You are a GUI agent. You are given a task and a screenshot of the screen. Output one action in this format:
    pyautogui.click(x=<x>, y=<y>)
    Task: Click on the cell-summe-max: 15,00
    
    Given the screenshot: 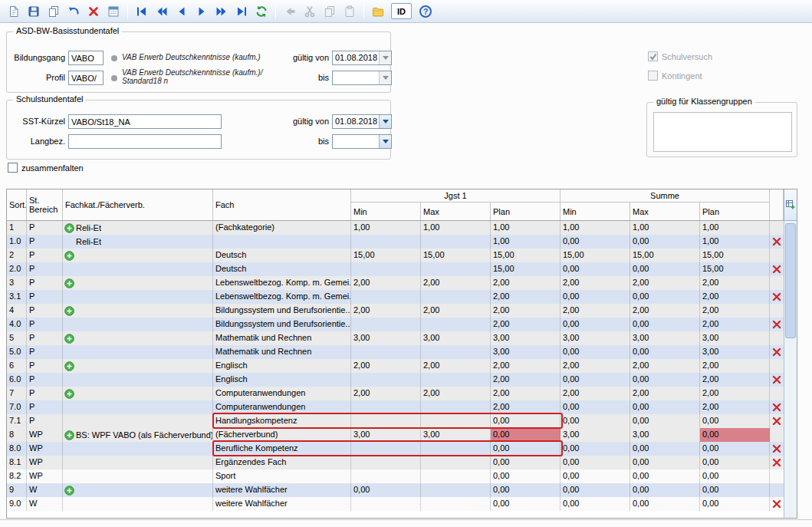 What is the action you would take?
    pyautogui.click(x=666, y=255)
    